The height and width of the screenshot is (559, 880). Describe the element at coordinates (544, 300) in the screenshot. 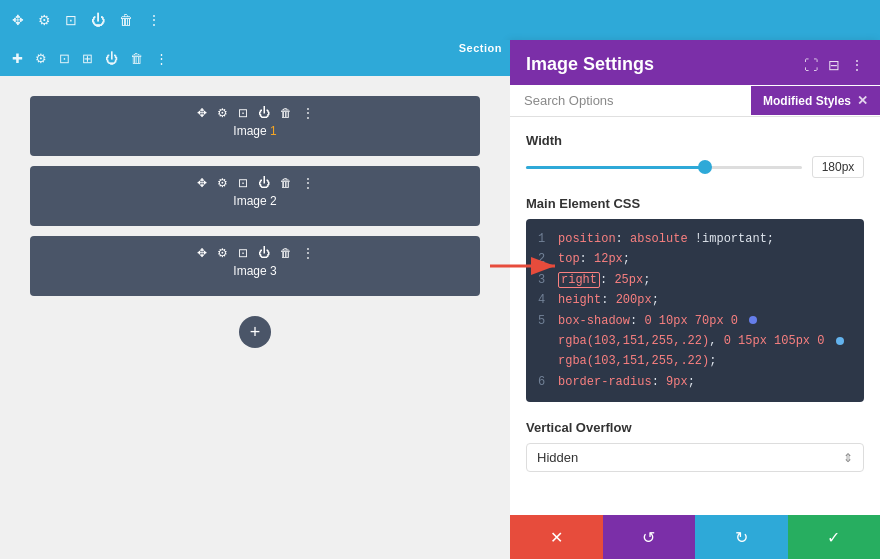

I see `css-linenum-4: 4` at that location.